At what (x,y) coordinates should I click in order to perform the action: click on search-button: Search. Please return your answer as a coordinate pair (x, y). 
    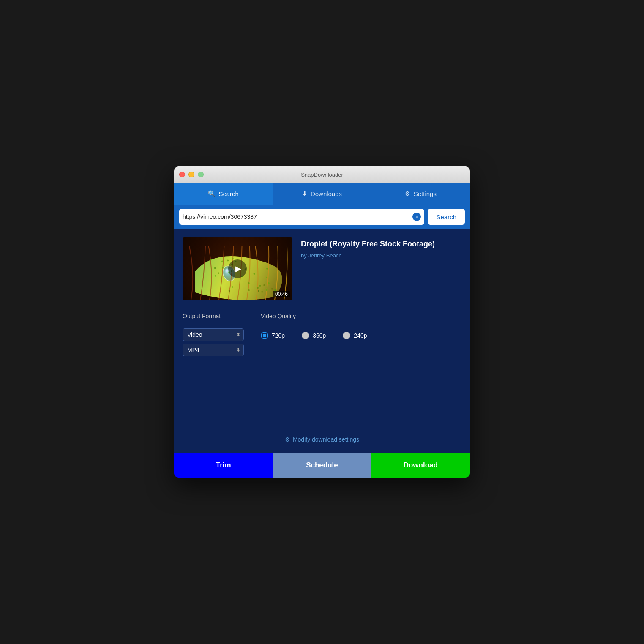
    Looking at the image, I should click on (446, 217).